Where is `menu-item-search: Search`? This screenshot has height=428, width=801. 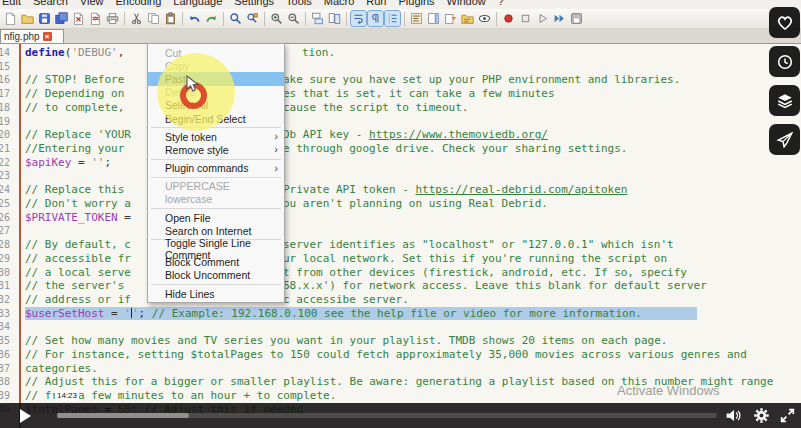 menu-item-search: Search is located at coordinates (50, 4).